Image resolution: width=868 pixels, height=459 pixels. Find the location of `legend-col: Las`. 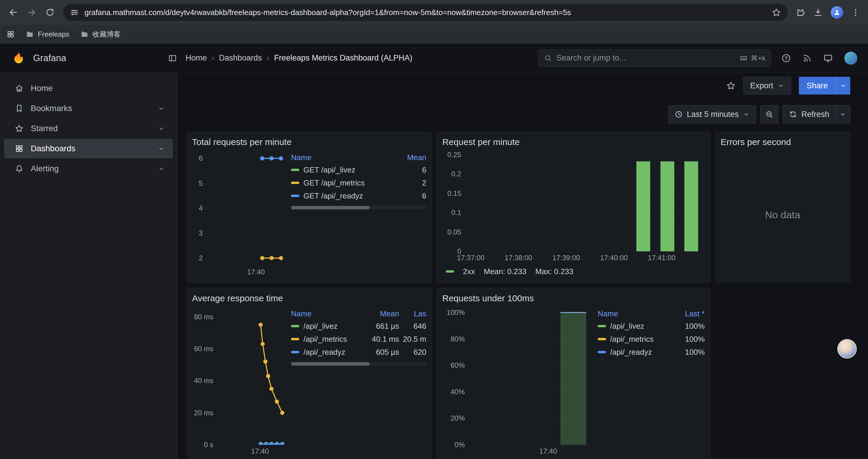

legend-col: Las is located at coordinates (413, 314).